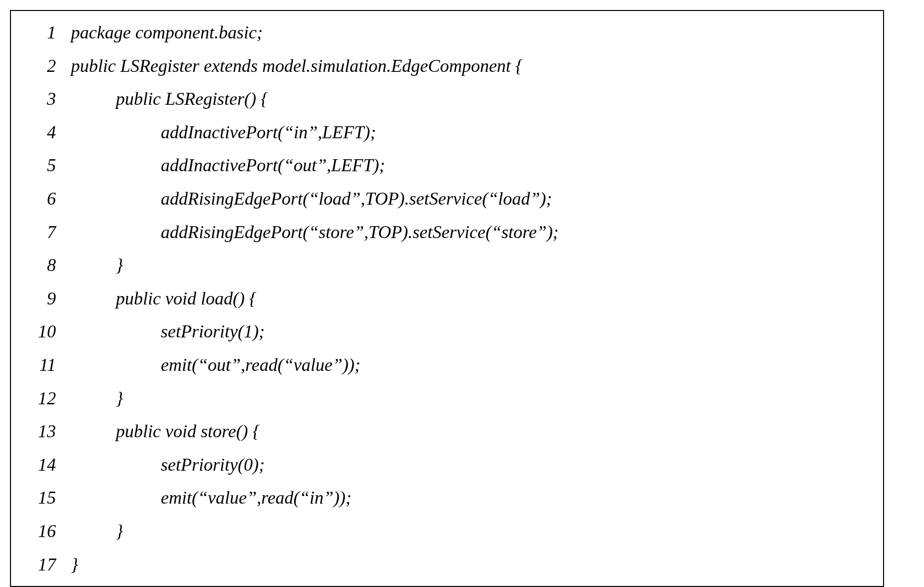 This screenshot has width=924, height=587. What do you see at coordinates (445, 531) in the screenshot?
I see `code-line: 16 }` at bounding box center [445, 531].